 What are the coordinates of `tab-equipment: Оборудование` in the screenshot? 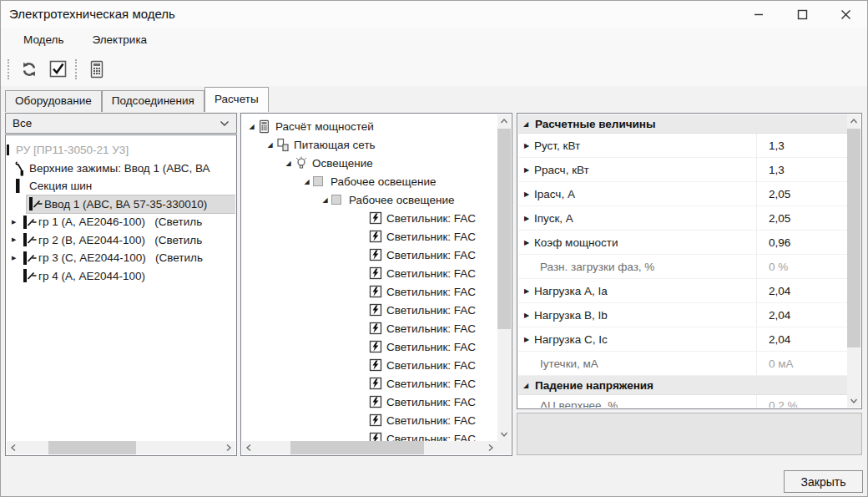 It's located at (53, 101).